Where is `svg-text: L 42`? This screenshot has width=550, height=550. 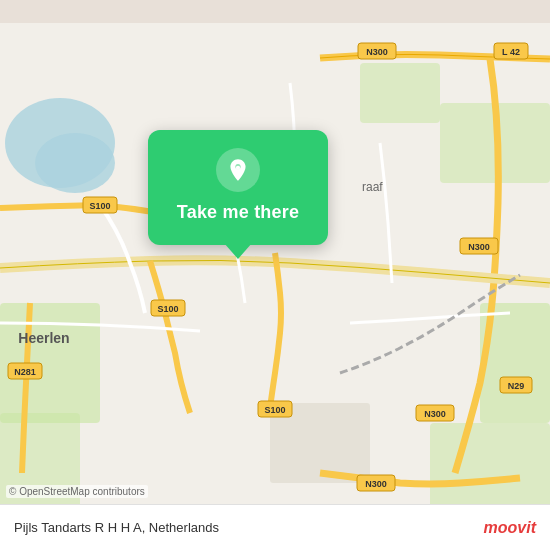
svg-text: L 42 is located at coordinates (511, 52).